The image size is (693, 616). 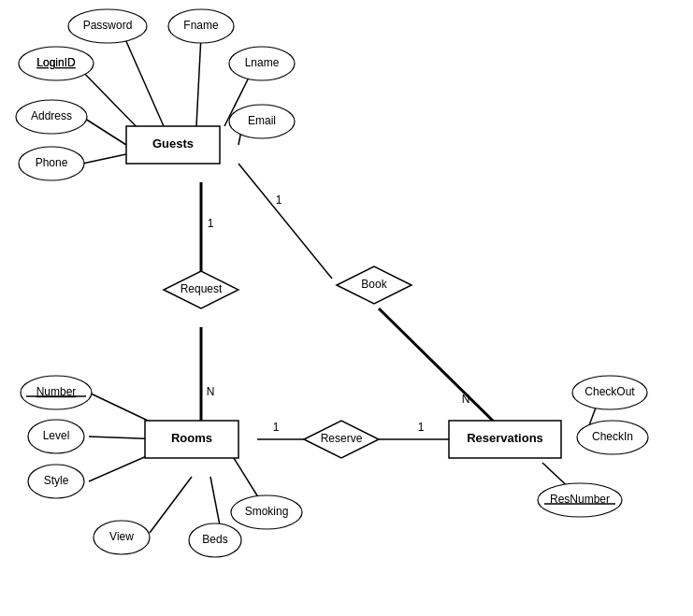 What do you see at coordinates (505, 437) in the screenshot?
I see `label-reservations: Reservations` at bounding box center [505, 437].